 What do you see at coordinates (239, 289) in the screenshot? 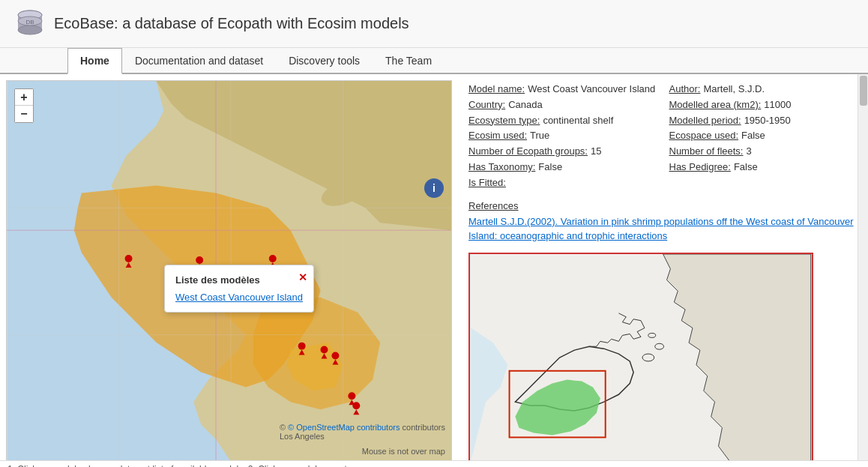
I see `map-popup: Liste des modèles ✕ West Coast Vancouver…` at bounding box center [239, 289].